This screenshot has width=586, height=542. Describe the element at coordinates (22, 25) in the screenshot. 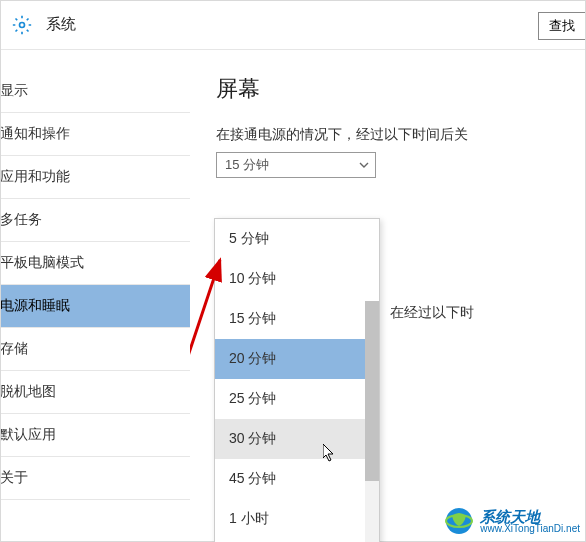

I see `gear-icon` at that location.